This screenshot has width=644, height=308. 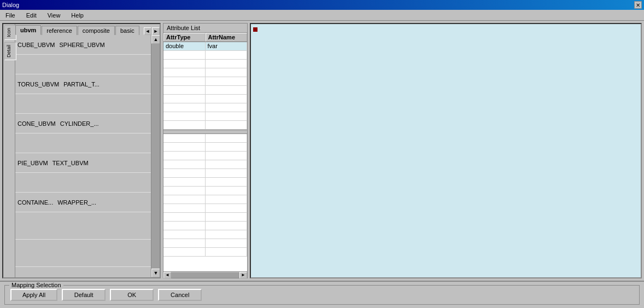 What do you see at coordinates (10, 15) in the screenshot?
I see `menu-file: File` at bounding box center [10, 15].